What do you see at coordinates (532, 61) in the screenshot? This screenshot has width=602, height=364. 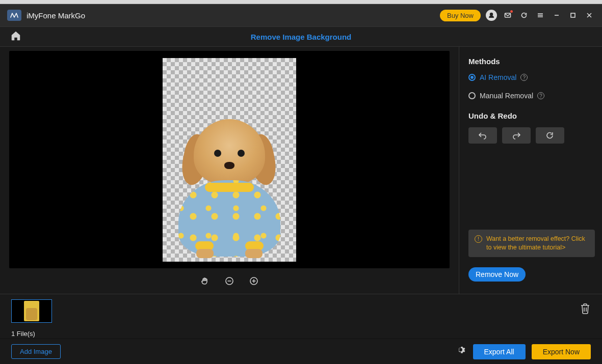 I see `methods-heading: Methods` at bounding box center [532, 61].